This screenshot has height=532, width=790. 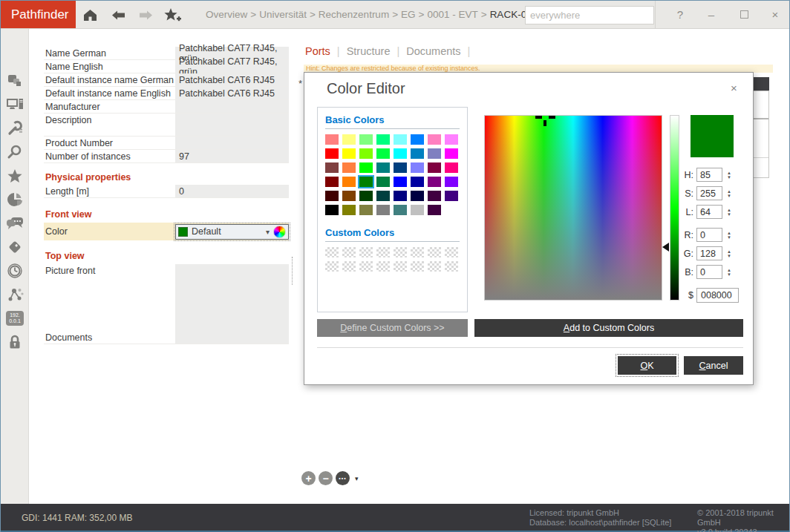 What do you see at coordinates (356, 479) in the screenshot?
I see `chevron-down-icon: ▾` at bounding box center [356, 479].